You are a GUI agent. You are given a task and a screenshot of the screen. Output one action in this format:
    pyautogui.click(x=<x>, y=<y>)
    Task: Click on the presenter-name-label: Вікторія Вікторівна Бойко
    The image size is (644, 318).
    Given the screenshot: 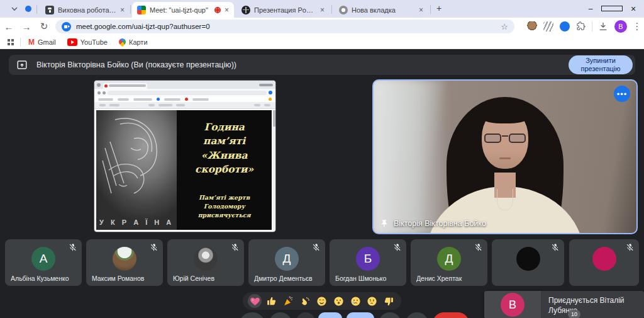 What is the action you would take?
    pyautogui.click(x=440, y=224)
    